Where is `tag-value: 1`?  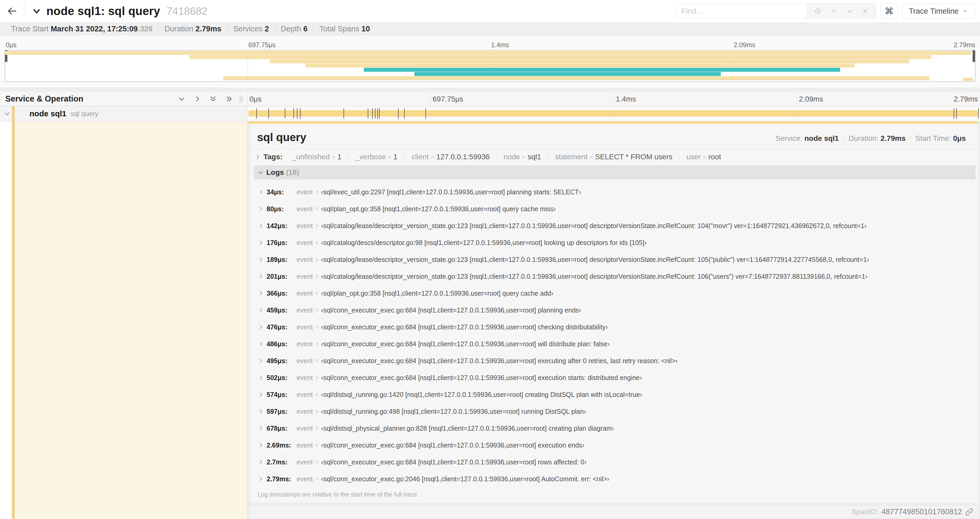
tag-value: 1 is located at coordinates (339, 157).